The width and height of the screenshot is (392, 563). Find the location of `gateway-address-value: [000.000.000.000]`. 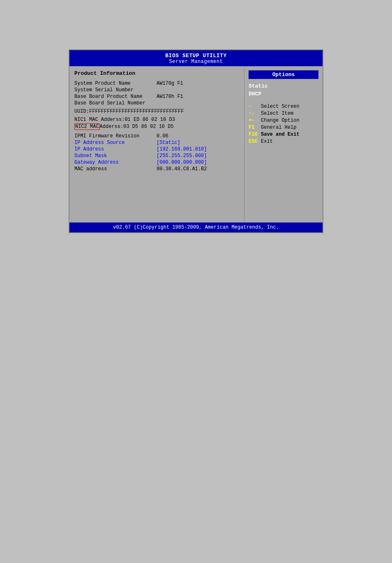

gateway-address-value: [000.000.000.000] is located at coordinates (182, 162).